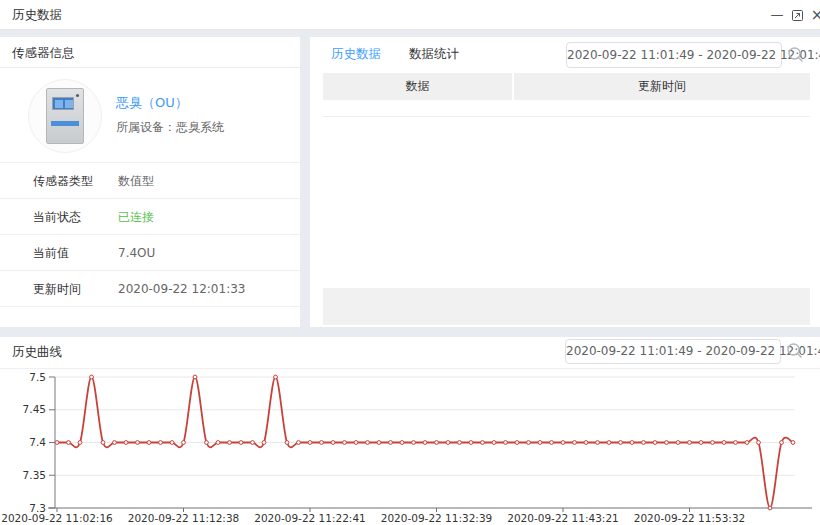 This screenshot has height=525, width=820. Describe the element at coordinates (57, 217) in the screenshot. I see `row-label: 当前状态` at that location.